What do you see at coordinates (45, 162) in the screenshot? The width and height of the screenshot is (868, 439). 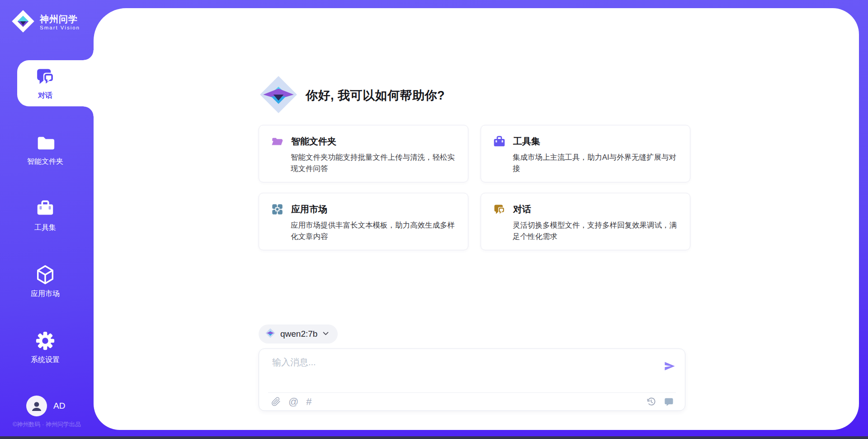 I see `sidebar-item-label: 智能文件夹` at bounding box center [45, 162].